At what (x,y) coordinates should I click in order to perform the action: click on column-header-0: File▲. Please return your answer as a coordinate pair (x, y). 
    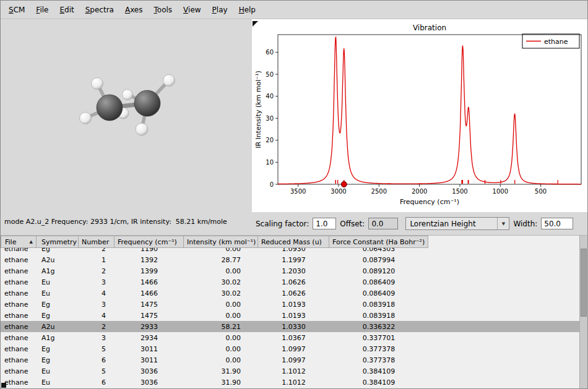
    Looking at the image, I should click on (19, 242).